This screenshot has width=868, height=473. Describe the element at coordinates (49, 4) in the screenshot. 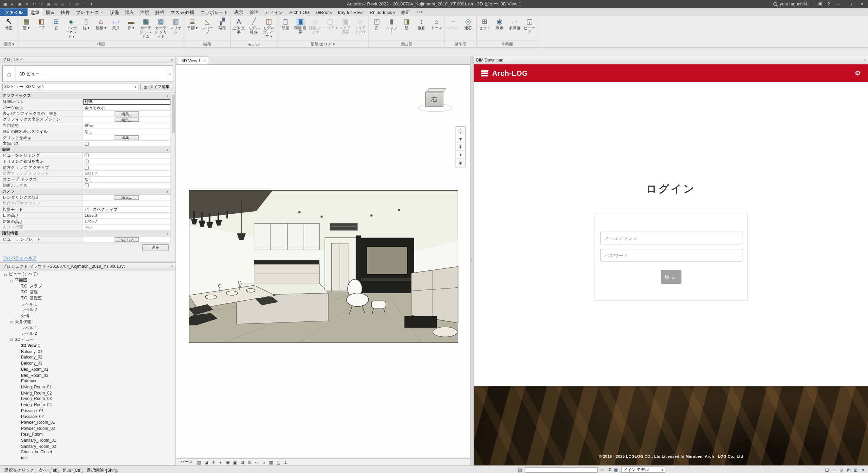

I see `print-icon: ▤` at that location.